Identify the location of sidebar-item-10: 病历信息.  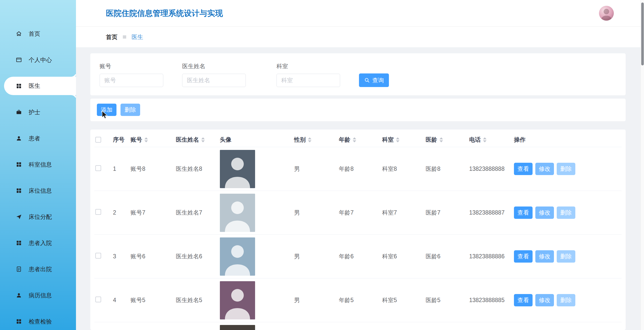
(38, 295).